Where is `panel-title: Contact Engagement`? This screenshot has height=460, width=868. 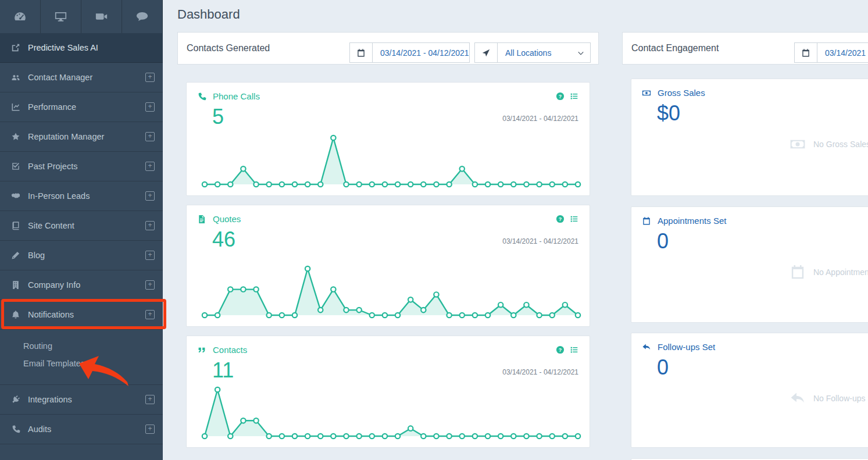
panel-title: Contact Engagement is located at coordinates (675, 48).